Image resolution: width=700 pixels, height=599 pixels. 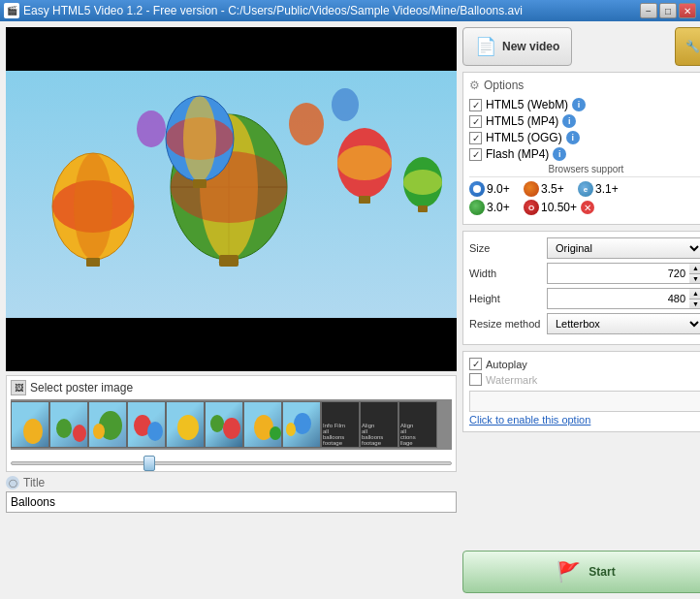 What do you see at coordinates (694, 268) in the screenshot?
I see `width-up: ▲` at bounding box center [694, 268].